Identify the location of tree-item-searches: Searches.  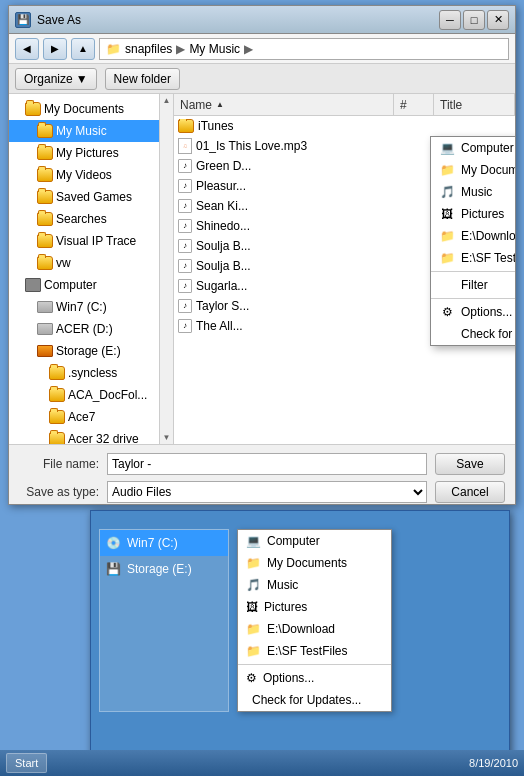
(91, 219).